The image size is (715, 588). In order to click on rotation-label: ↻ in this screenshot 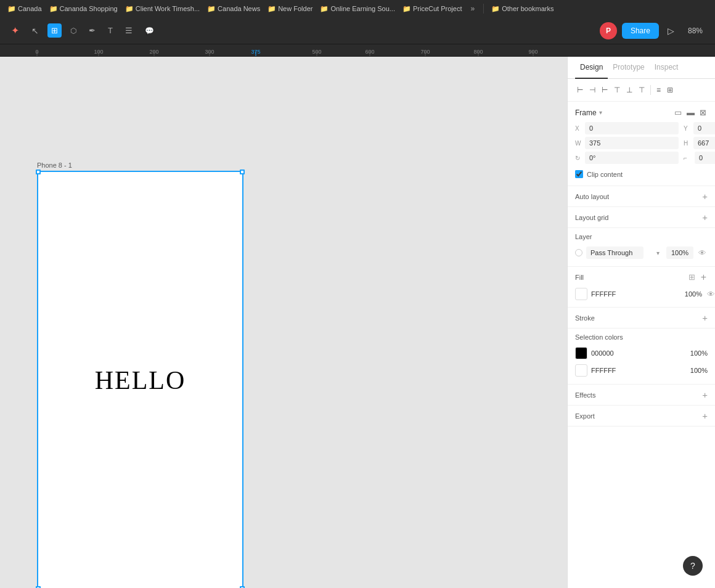, I will do `click(579, 158)`.